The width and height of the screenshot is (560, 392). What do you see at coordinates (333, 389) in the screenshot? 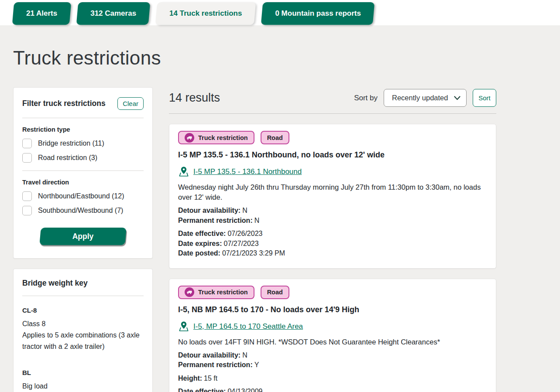
I see `field-line: Date effective:04/13/2009` at bounding box center [333, 389].